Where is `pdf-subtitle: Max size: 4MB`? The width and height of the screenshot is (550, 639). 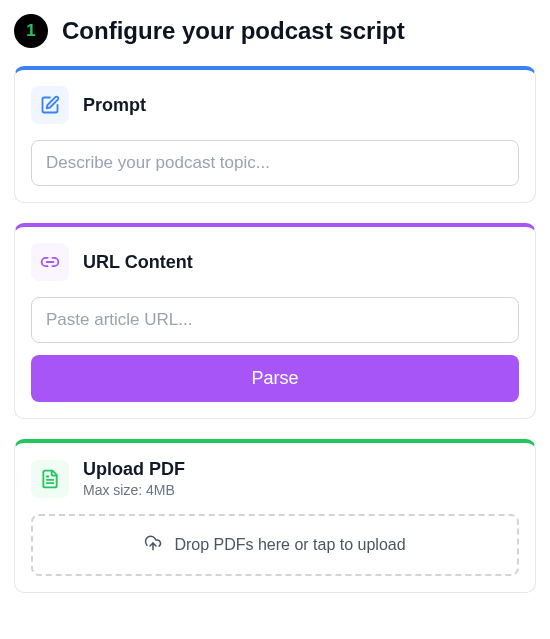
pdf-subtitle: Max size: 4MB is located at coordinates (134, 490).